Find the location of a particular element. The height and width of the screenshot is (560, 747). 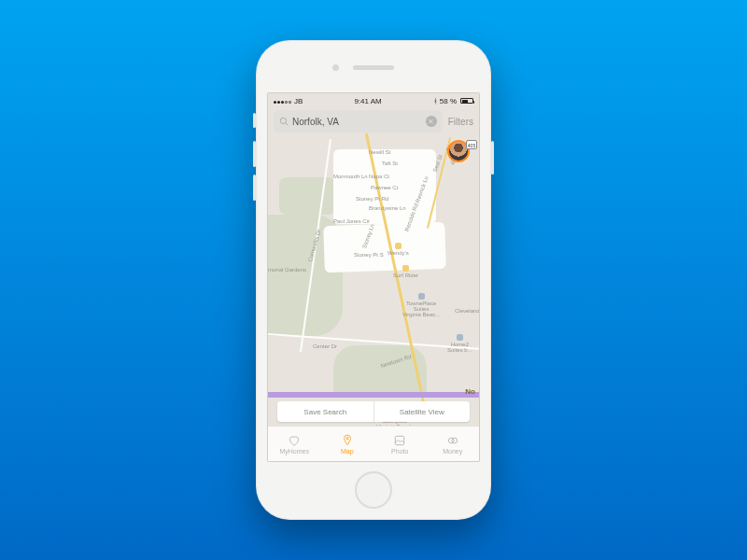

map-action-bar: Save Search Satellite View is located at coordinates (374, 412).